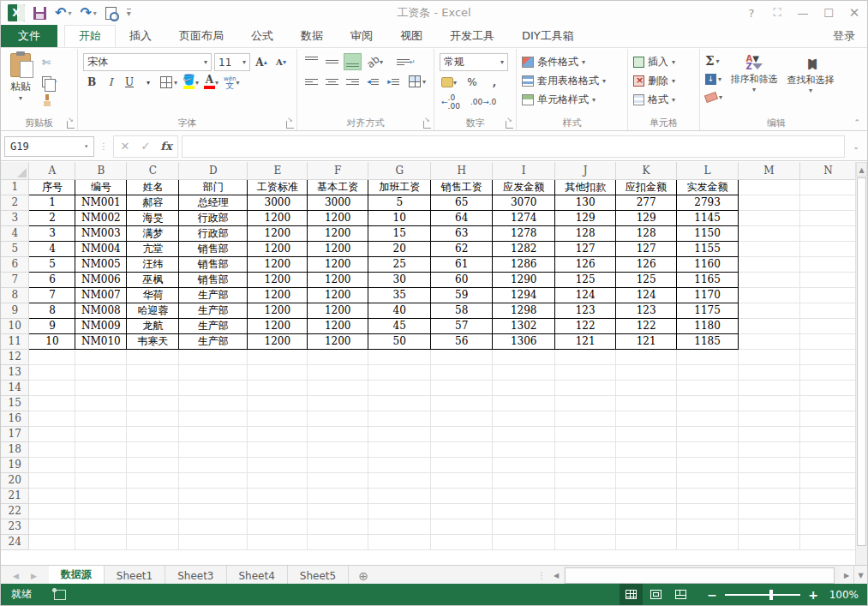 This screenshot has height=606, width=868. What do you see at coordinates (338, 449) in the screenshot?
I see `cell-F18` at bounding box center [338, 449].